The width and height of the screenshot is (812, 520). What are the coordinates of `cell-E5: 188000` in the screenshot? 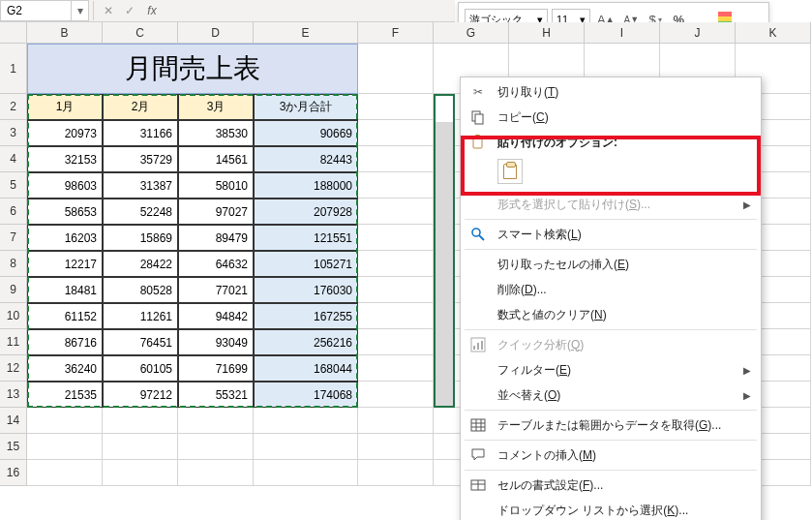 It's located at (306, 186).